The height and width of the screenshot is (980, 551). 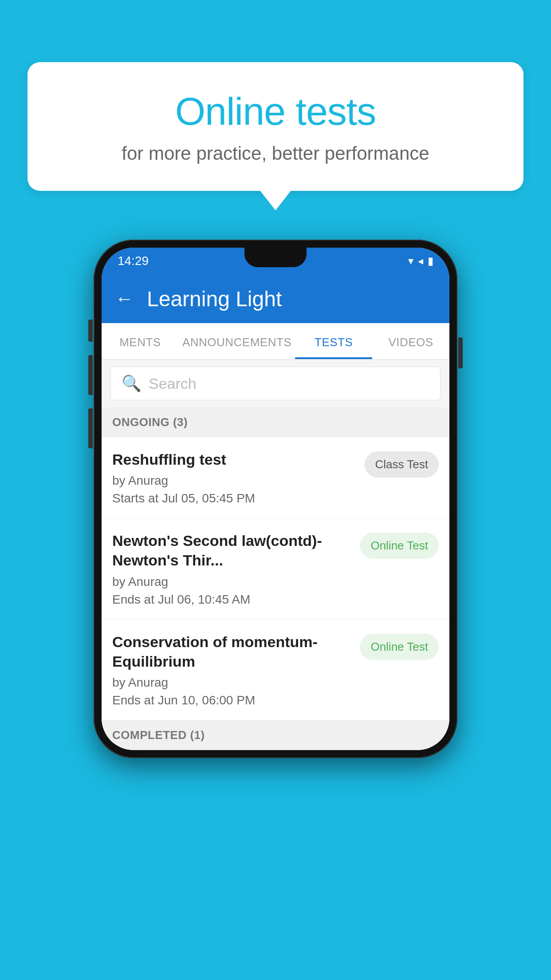 What do you see at coordinates (232, 582) in the screenshot?
I see `test-author-newton: by Anurag` at bounding box center [232, 582].